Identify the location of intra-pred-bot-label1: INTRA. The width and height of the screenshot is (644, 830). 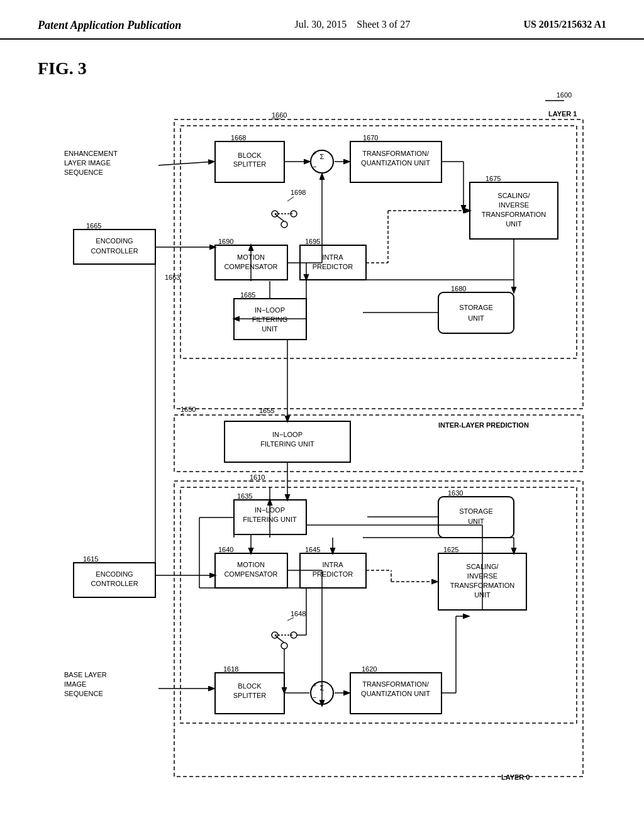
(333, 565).